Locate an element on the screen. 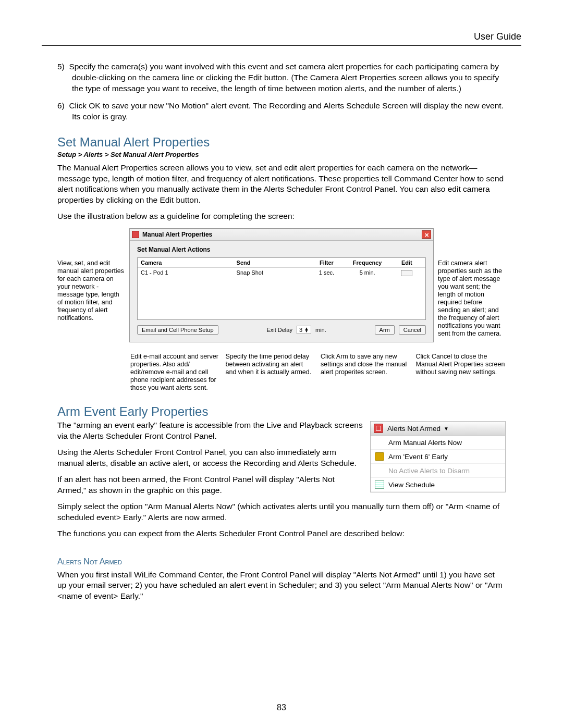  app-icon is located at coordinates (136, 235).